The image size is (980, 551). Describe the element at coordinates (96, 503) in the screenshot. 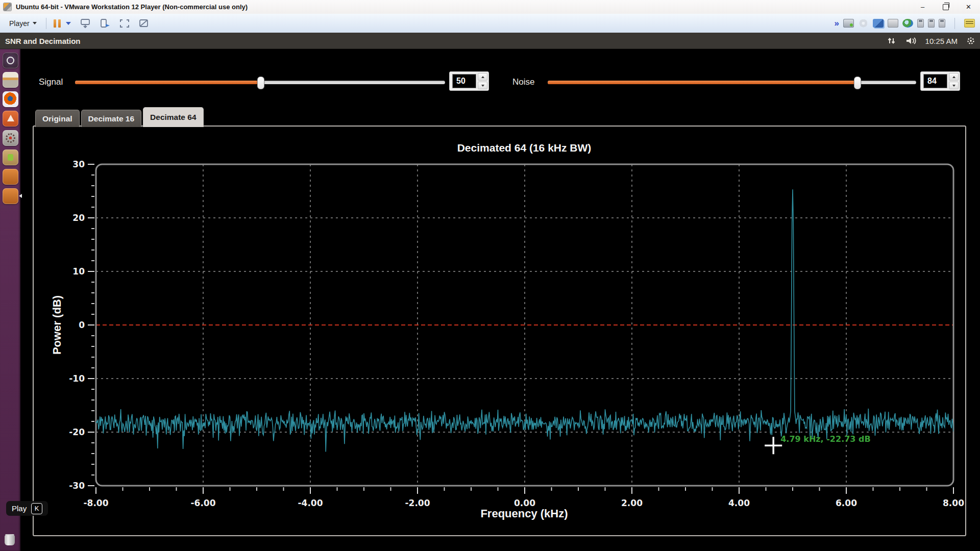

I see `svg-text: -8.00` at that location.